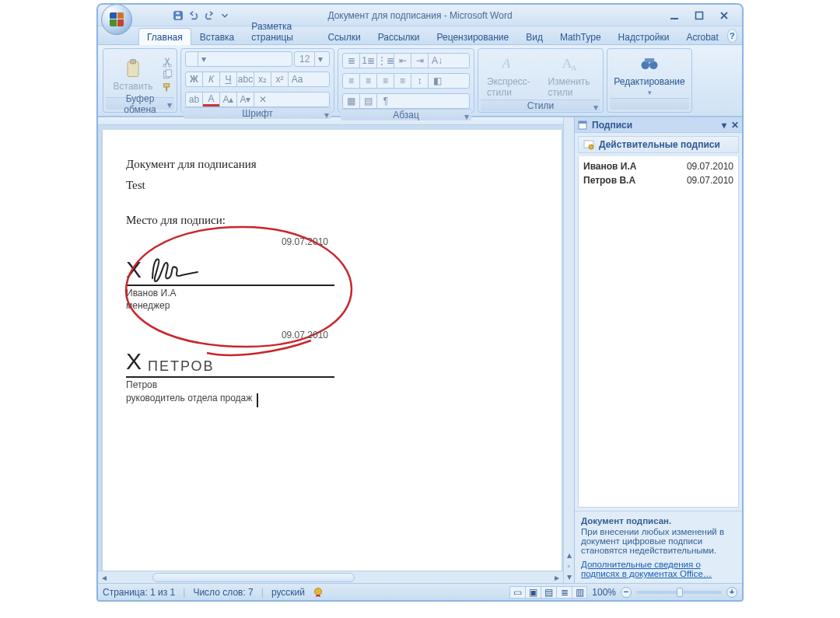 This screenshot has height=618, width=840. Describe the element at coordinates (644, 37) in the screenshot. I see `tab-addins: Надстройки` at that location.